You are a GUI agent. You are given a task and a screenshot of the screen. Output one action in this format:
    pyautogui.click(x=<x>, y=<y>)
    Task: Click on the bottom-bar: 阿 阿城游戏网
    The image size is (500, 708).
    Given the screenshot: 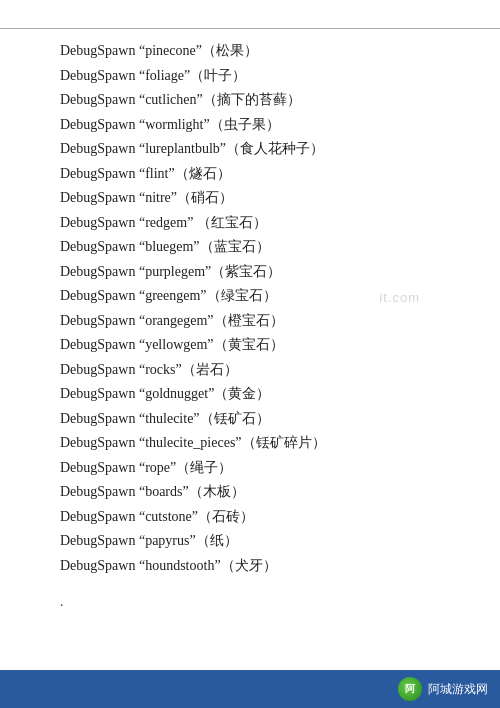 What is the action you would take?
    pyautogui.click(x=250, y=689)
    